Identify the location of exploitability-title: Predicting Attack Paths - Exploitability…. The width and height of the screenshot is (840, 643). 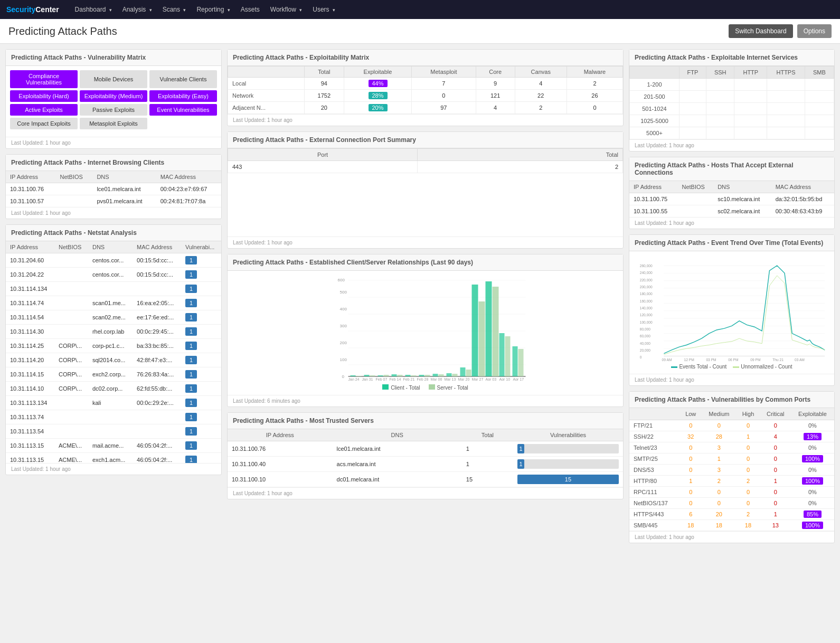
(426, 58).